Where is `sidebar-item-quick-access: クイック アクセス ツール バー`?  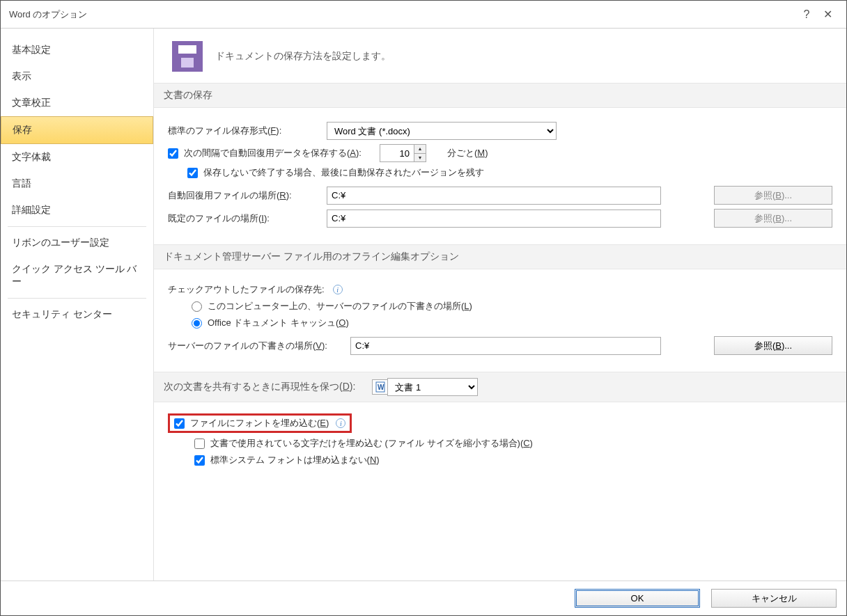 sidebar-item-quick-access: クイック アクセス ツール バー is located at coordinates (77, 276).